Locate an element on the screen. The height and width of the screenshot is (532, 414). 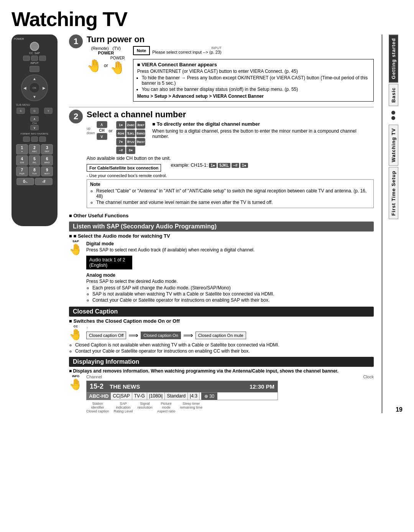
step1-title: Turn power on is located at coordinates (230, 39).